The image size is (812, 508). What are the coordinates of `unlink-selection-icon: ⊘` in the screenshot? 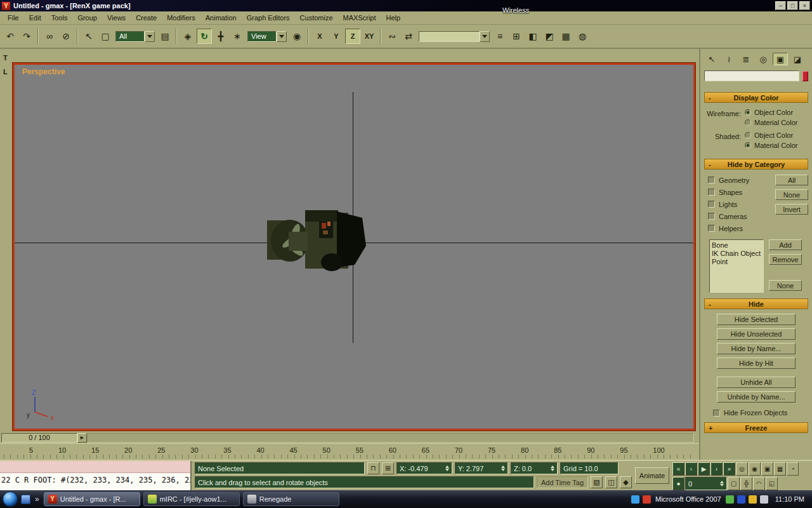 It's located at (66, 36).